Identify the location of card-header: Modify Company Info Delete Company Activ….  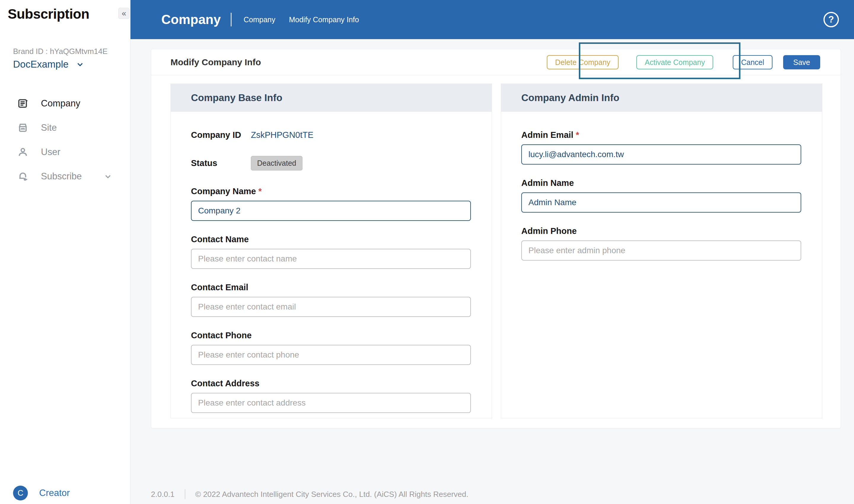
(496, 62).